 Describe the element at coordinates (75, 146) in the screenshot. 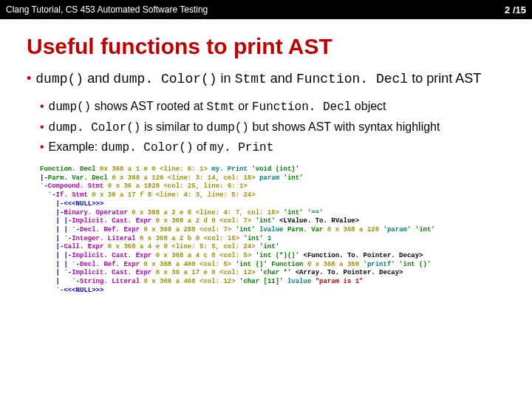

I see `text: Example:` at that location.